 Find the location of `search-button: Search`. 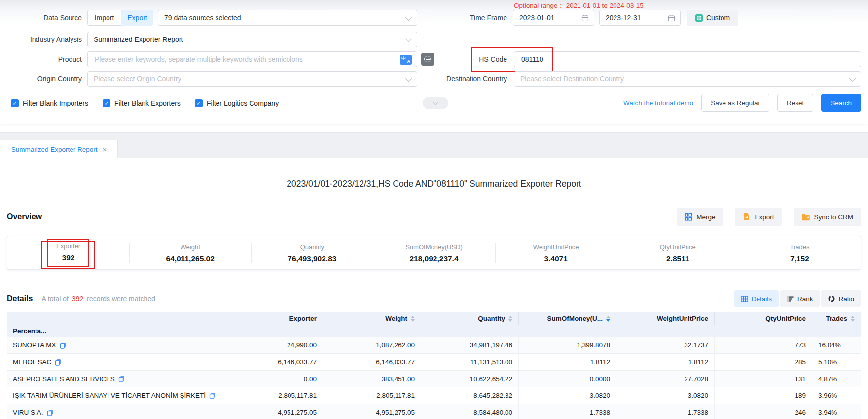

search-button: Search is located at coordinates (841, 103).